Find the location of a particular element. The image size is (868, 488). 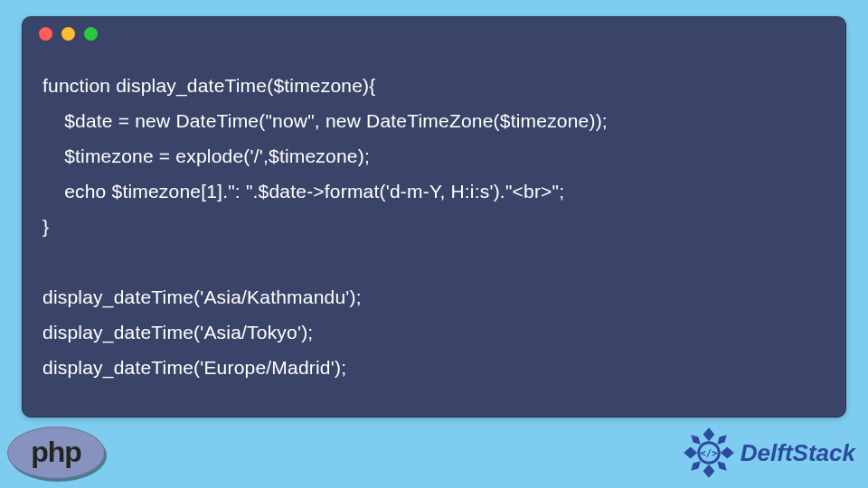

footer: php </> DelftStack is located at coordinates (434, 453).